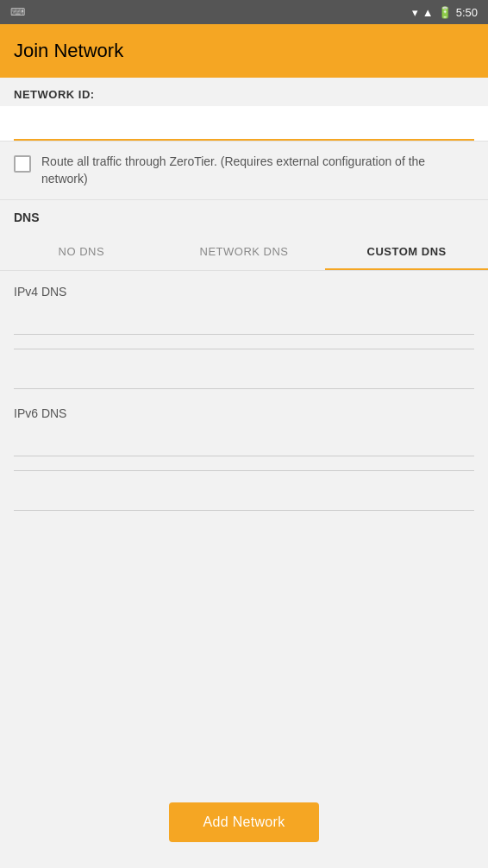 This screenshot has height=868, width=488. Describe the element at coordinates (428, 12) in the screenshot. I see `signal-icon: ▲` at that location.